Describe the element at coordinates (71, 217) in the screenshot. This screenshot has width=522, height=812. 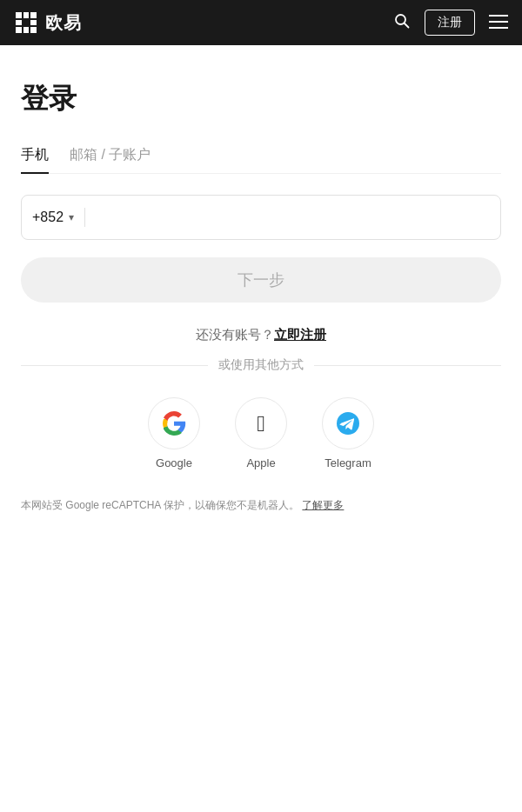
I see `chevron-down-icon: ▾` at that location.